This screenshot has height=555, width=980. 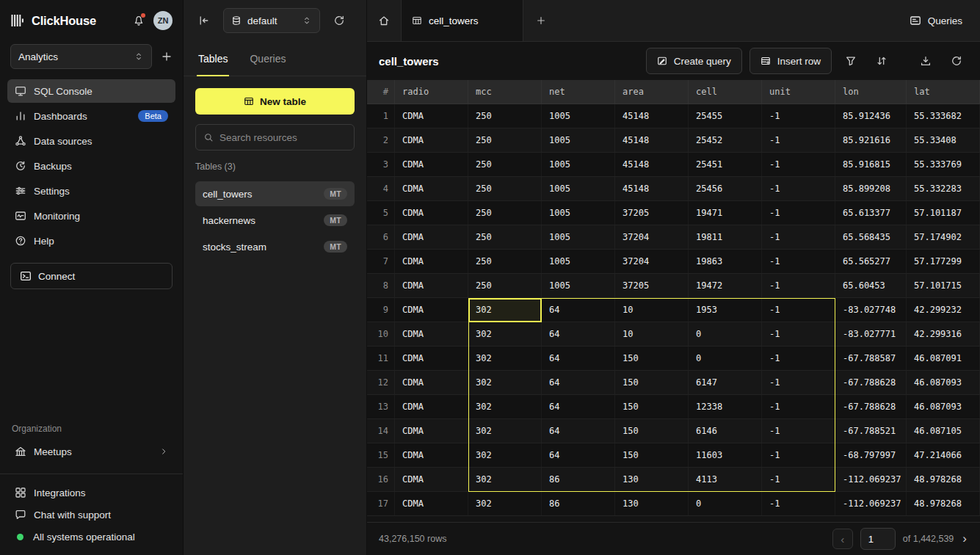 What do you see at coordinates (384, 286) in the screenshot?
I see `row-number: 8` at bounding box center [384, 286].